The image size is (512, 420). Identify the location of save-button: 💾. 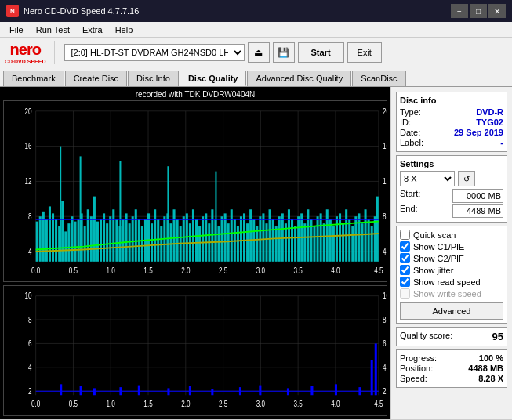
(284, 52).